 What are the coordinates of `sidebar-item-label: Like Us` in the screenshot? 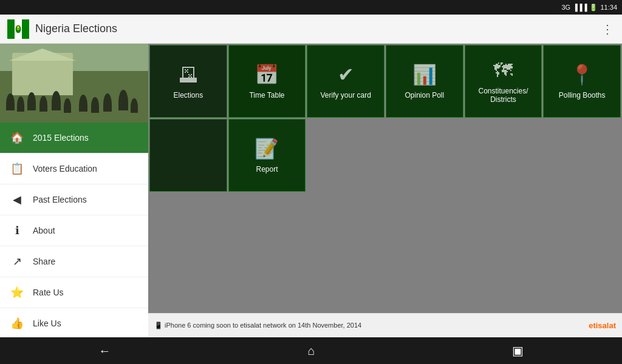 It's located at (47, 323).